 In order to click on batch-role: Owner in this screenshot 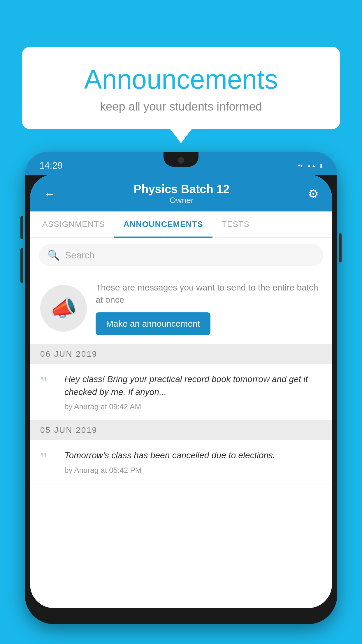, I will do `click(181, 200)`.